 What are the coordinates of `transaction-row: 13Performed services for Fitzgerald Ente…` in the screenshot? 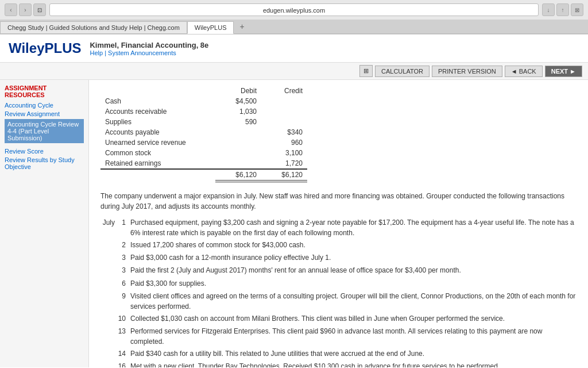 It's located at (339, 336).